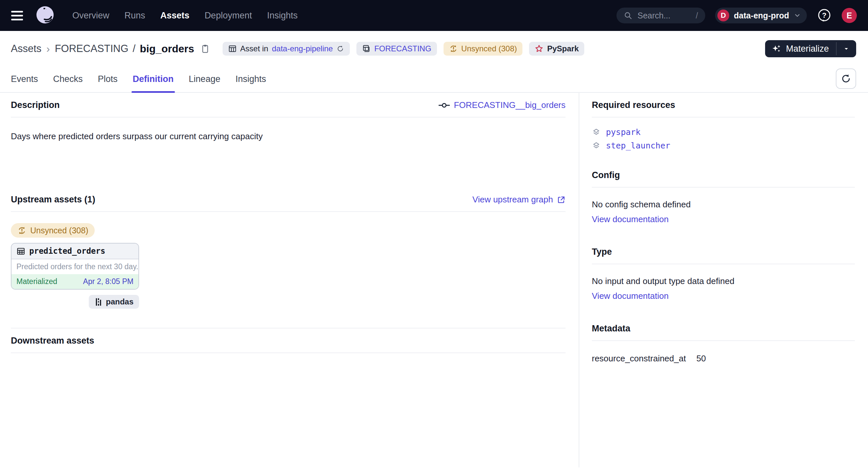  What do you see at coordinates (135, 16) in the screenshot?
I see `nav-item-runs: Runs` at bounding box center [135, 16].